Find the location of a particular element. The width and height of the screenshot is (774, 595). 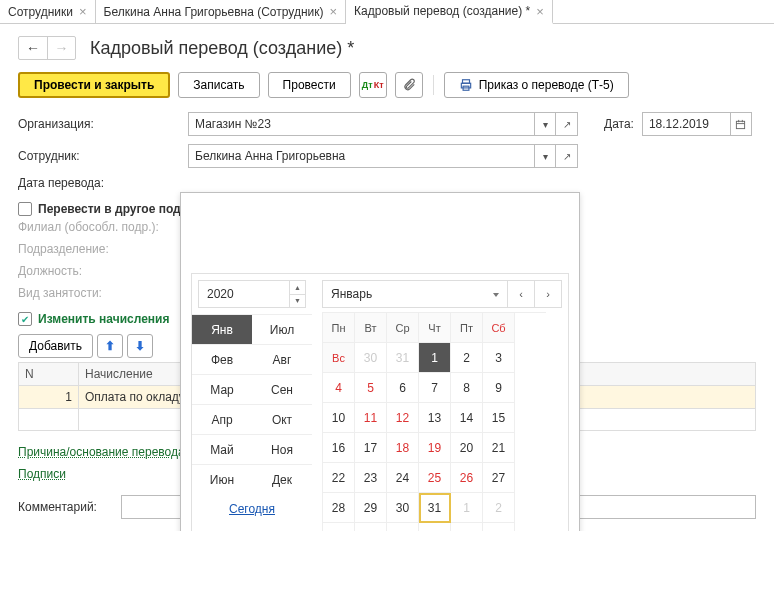

comment-label: Комментарий: is located at coordinates (66, 507).